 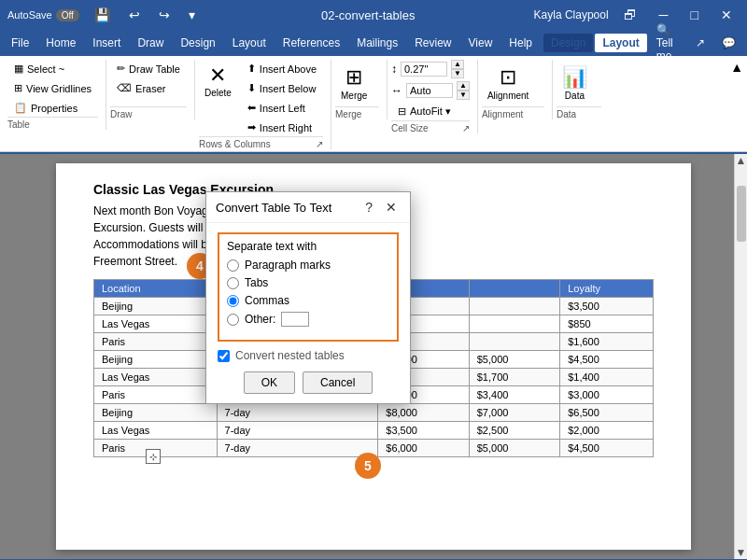 I want to click on radio-other: Other: -, so click(x=308, y=319).